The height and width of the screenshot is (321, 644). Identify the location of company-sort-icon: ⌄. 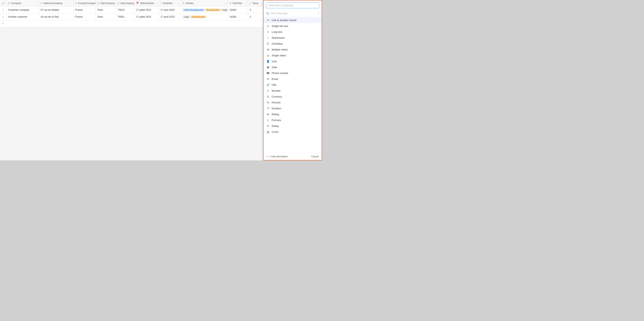
(36, 3).